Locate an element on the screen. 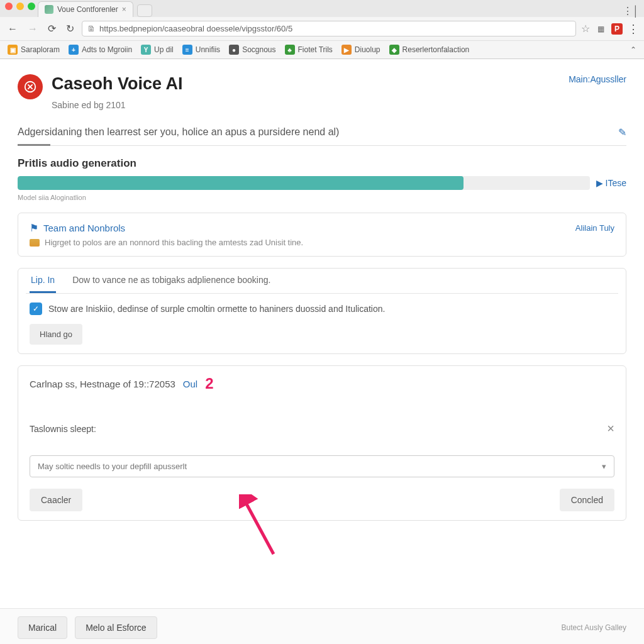 The width and height of the screenshot is (644, 644). bookmark-item: ◆Reserlertonfalaction is located at coordinates (430, 50).